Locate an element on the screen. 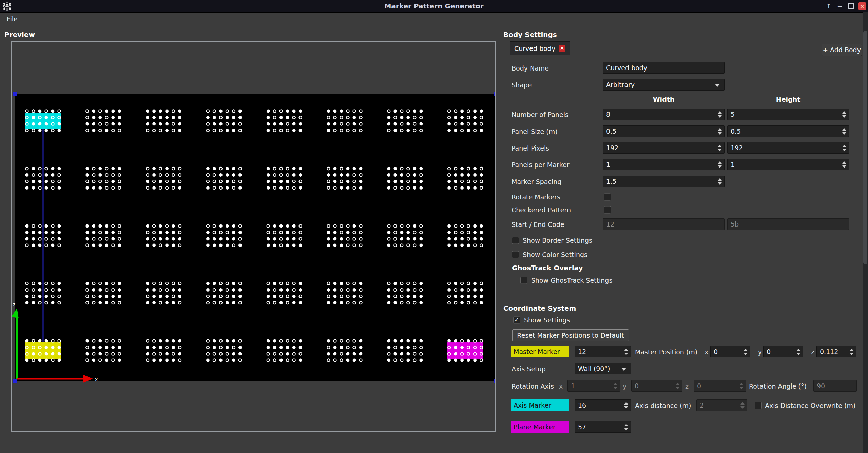 This screenshot has height=453, width=868. ppm-height-input: 1 is located at coordinates (788, 164).